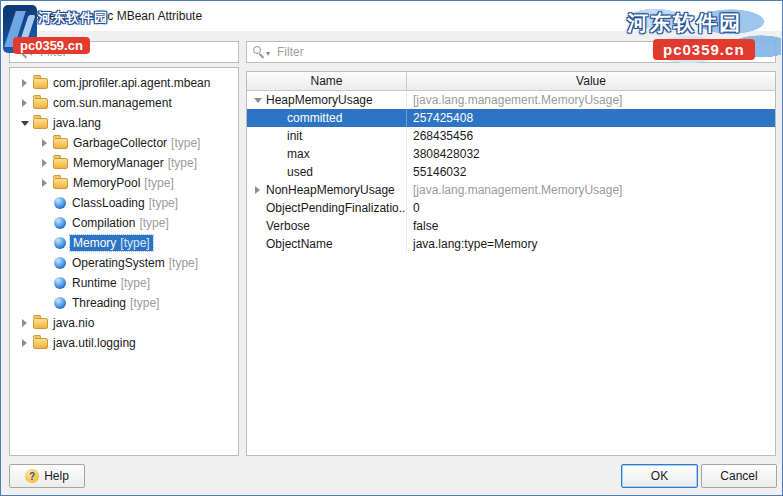 This screenshot has width=783, height=496. What do you see at coordinates (300, 172) in the screenshot?
I see `attribute-name: used` at bounding box center [300, 172].